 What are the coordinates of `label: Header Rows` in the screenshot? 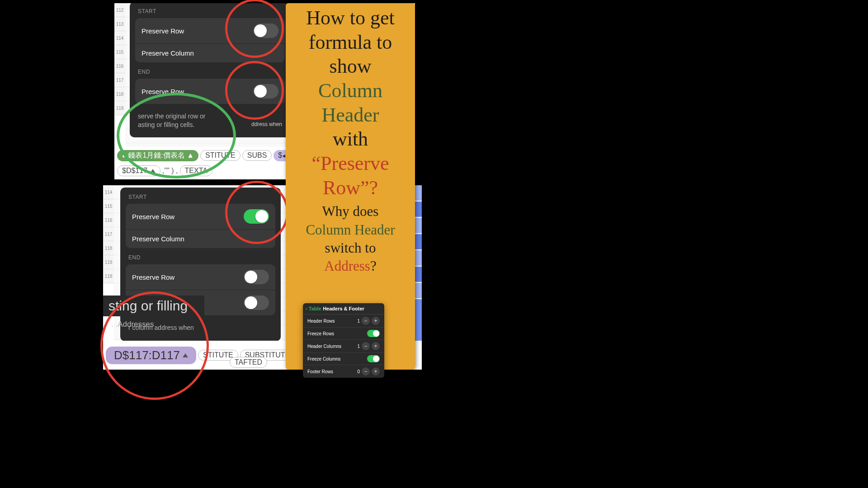 It's located at (321, 321).